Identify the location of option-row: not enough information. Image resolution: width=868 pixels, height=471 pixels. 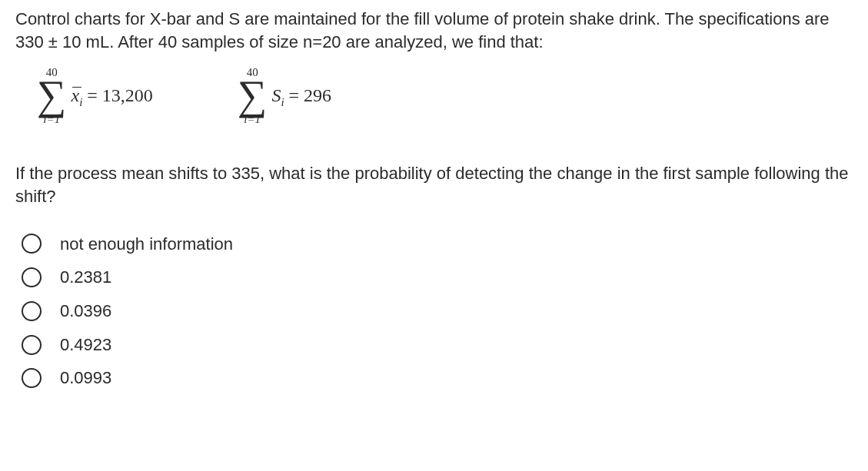
(437, 244).